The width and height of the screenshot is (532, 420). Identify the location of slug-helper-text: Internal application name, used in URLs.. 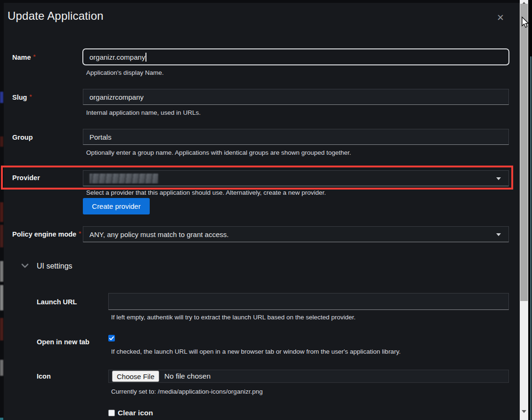
(143, 113).